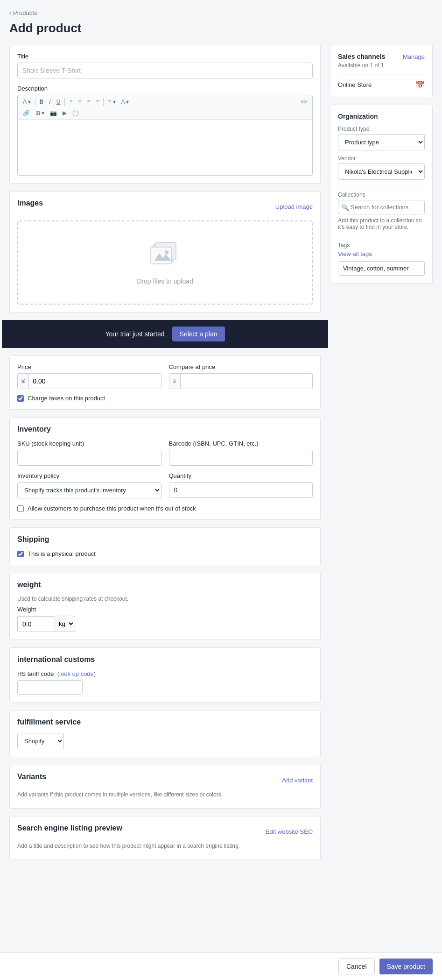 This screenshot has width=442, height=980. I want to click on italic-button: I, so click(49, 102).